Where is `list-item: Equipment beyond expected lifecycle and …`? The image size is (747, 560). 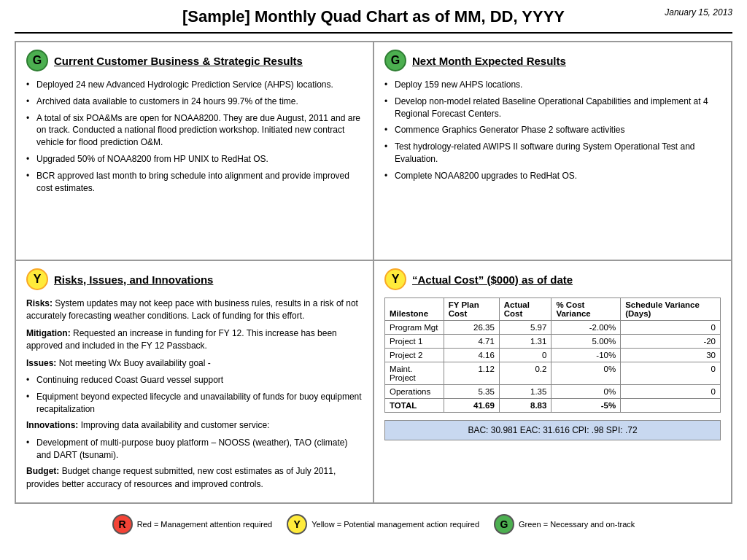 list-item: Equipment beyond expected lifecycle and … is located at coordinates (194, 403).